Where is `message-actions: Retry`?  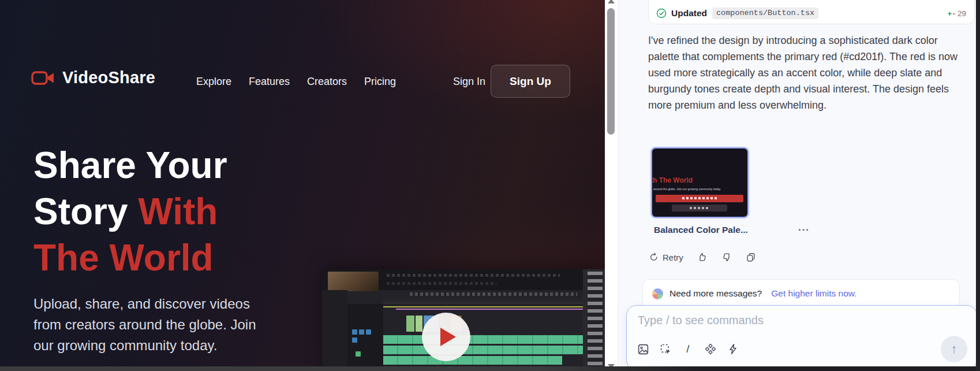
message-actions: Retry is located at coordinates (703, 257).